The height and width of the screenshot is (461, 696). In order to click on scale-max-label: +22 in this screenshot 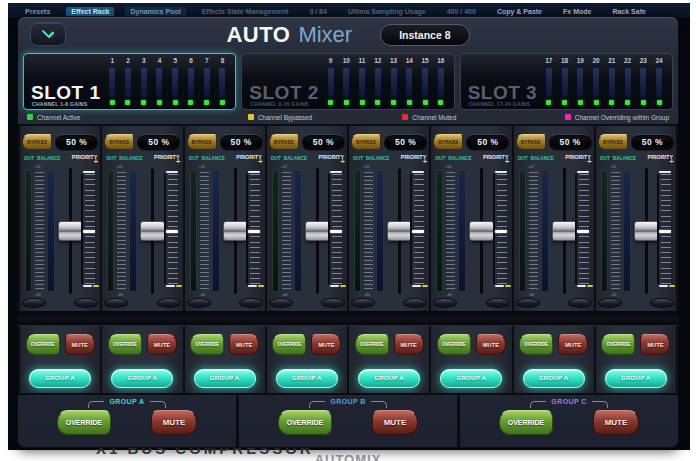, I will do `click(284, 167)`.